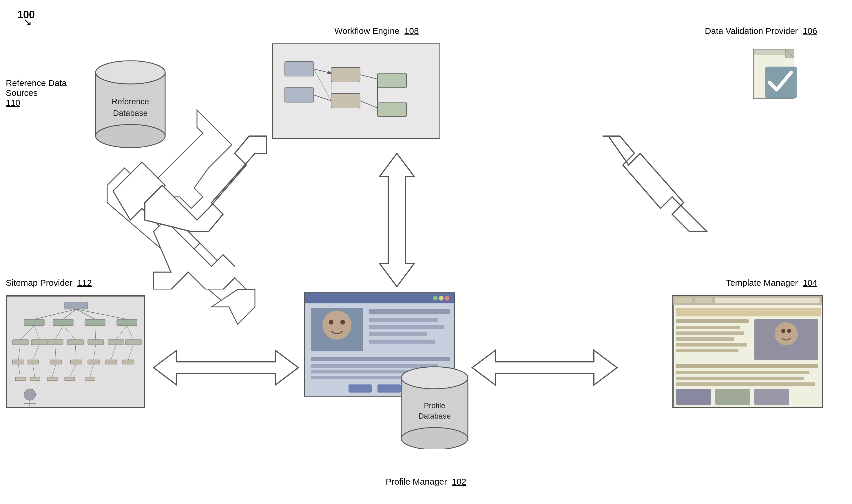 The width and height of the screenshot is (852, 504). What do you see at coordinates (226, 367) in the screenshot?
I see `arrow-horizontal-left` at bounding box center [226, 367].